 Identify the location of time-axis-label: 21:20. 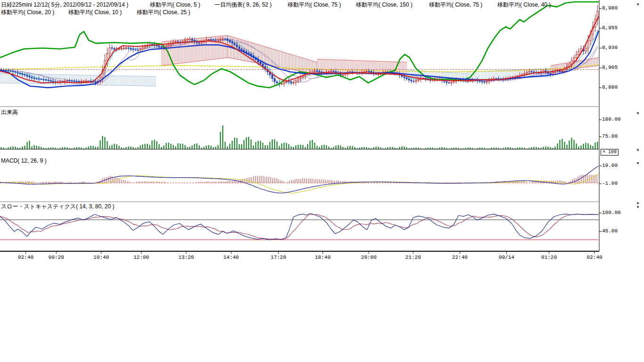
(413, 257).